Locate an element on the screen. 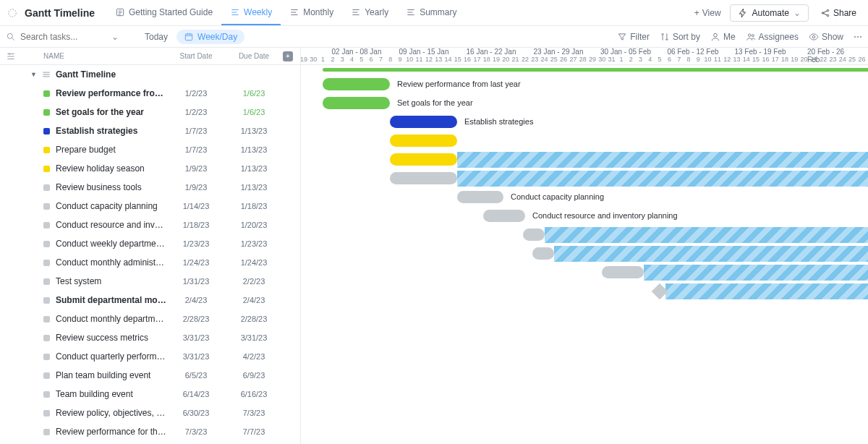 This screenshot has width=868, height=444. task-due-date: 1/23/23 is located at coordinates (254, 244).